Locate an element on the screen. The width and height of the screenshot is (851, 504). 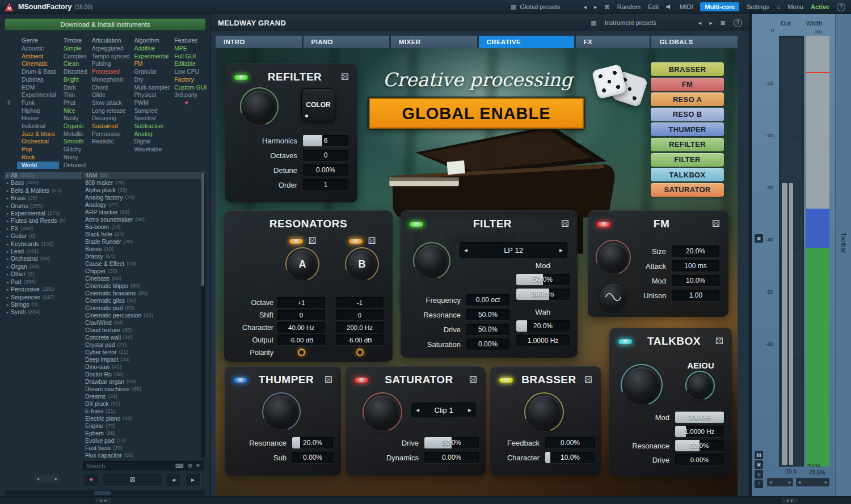
preset-item: E-bass (21) is located at coordinates (144, 412).